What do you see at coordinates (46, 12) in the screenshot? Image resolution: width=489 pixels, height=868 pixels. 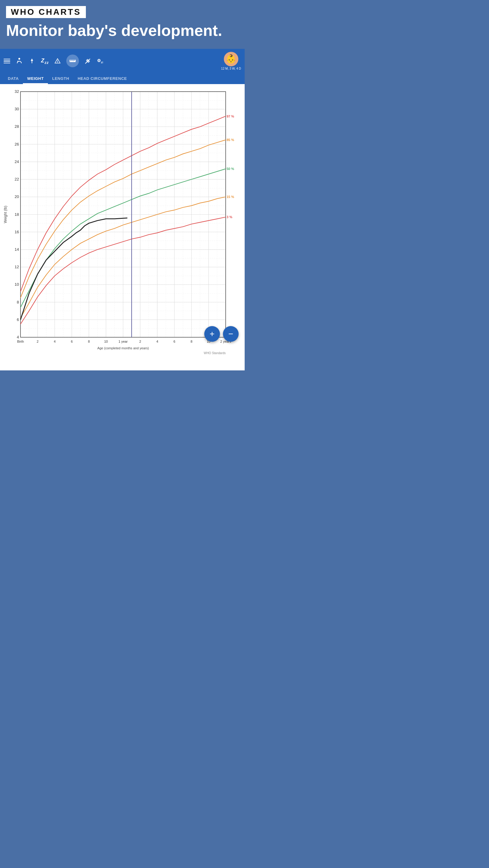 I see `app-title: WHO CHARTS` at bounding box center [46, 12].